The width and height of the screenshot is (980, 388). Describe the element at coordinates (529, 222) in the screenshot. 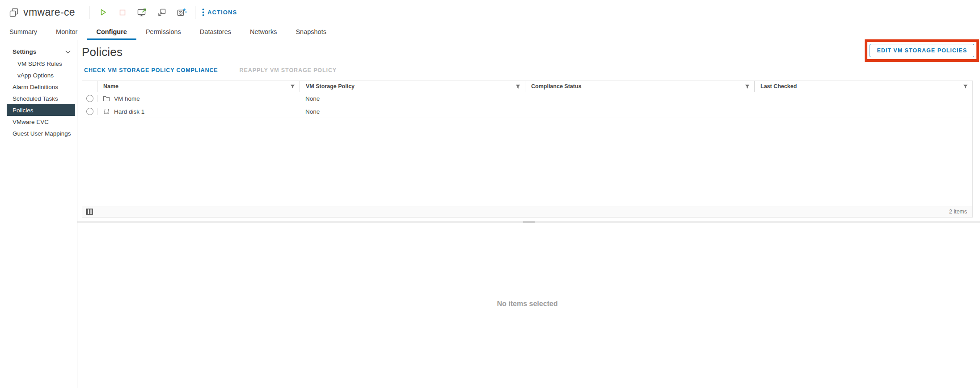

I see `splitter-handle` at that location.